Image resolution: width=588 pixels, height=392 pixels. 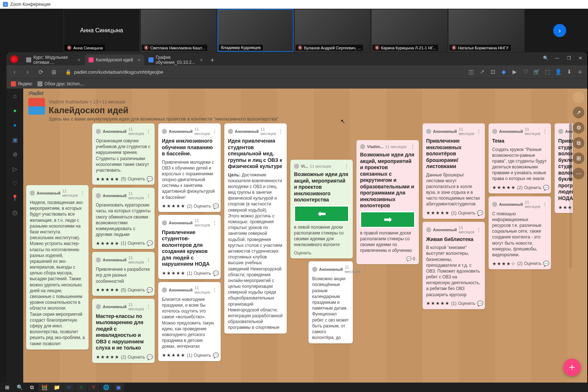 What do you see at coordinates (123, 274) in the screenshot?
I see `padlet-card: Анонимный 11 месяцев⋮Привлечение к разра…` at bounding box center [123, 274].